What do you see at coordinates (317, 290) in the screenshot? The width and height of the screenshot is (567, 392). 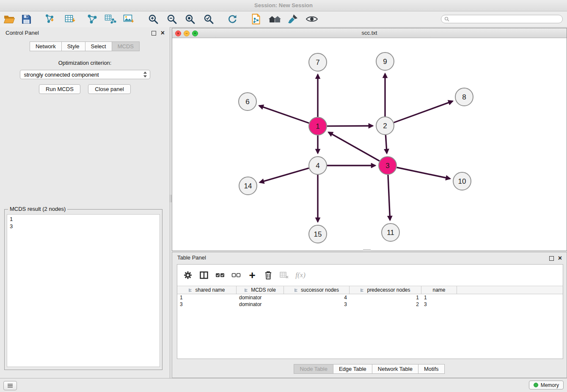 I see `column-header-successor-nodes: successor nodes` at bounding box center [317, 290].